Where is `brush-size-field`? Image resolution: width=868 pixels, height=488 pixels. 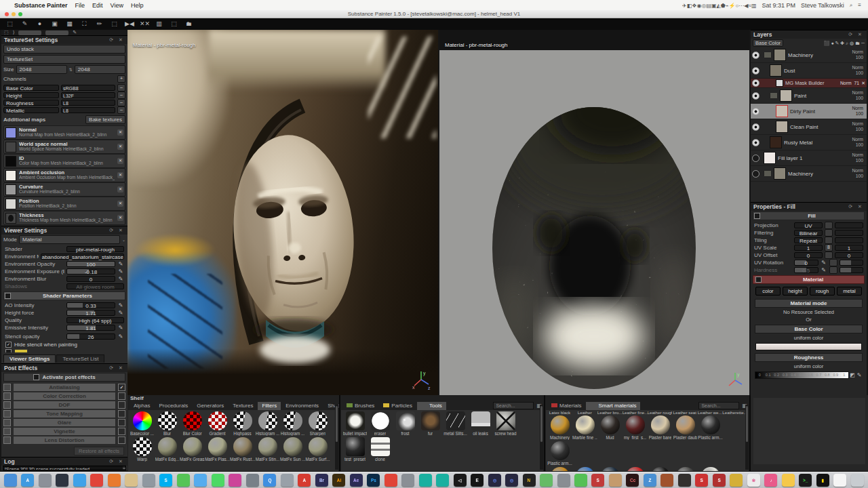 brush-size-field is located at coordinates (30, 33).